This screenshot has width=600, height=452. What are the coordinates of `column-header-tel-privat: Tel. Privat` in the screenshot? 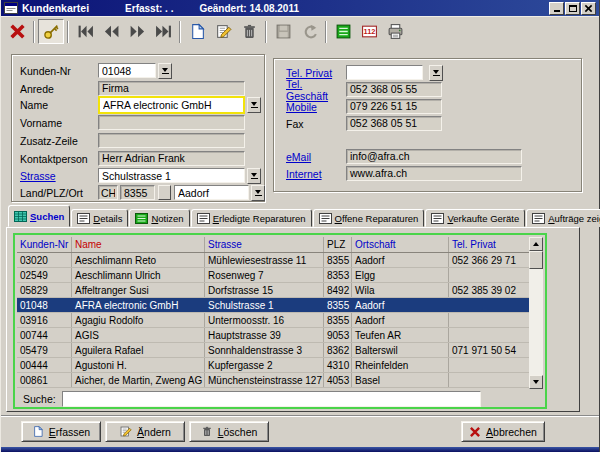 It's located at (490, 244).